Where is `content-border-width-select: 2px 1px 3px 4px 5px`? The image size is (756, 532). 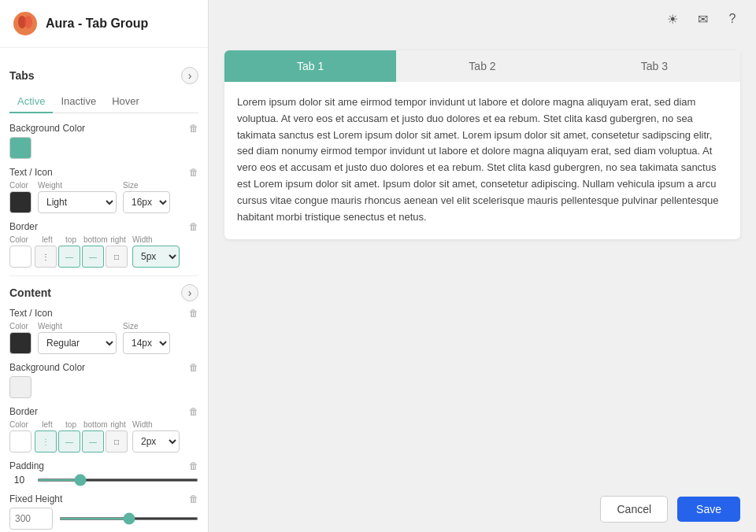
content-border-width-select: 2px 1px 3px 4px 5px is located at coordinates (156, 441).